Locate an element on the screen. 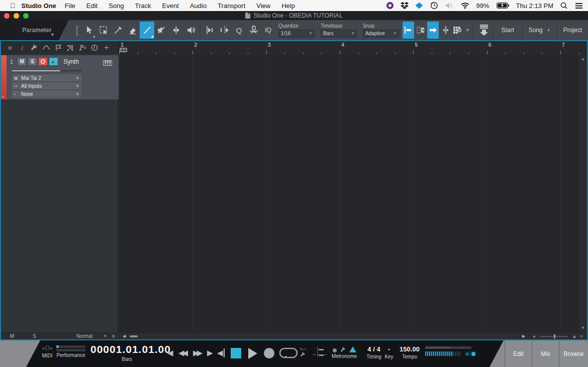 This screenshot has height=367, width=588. timebase-select: Bars▼ is located at coordinates (339, 34).